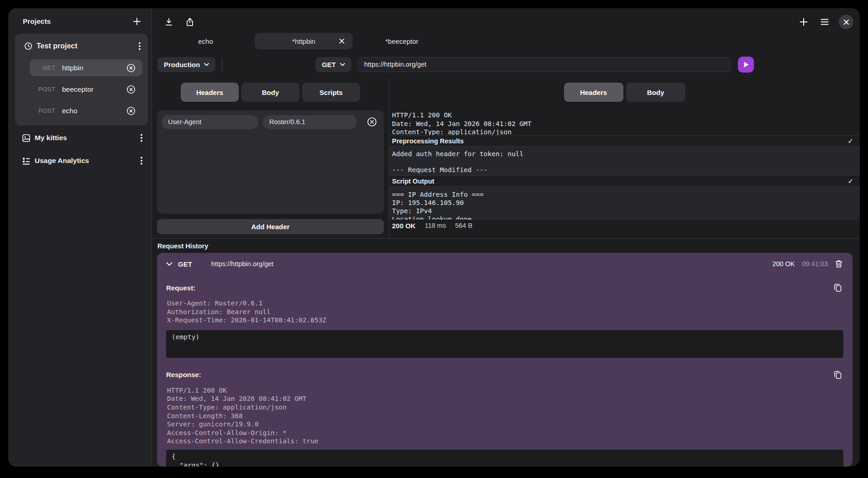 The height and width of the screenshot is (478, 868). I want to click on project-group: Test project GET httpbin, so click(81, 79).